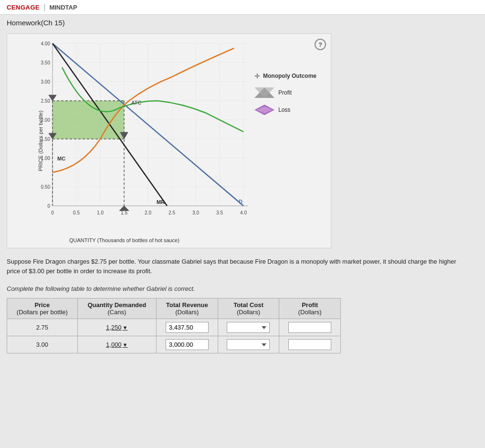 This screenshot has width=485, height=448. I want to click on instruction-text: Complete the following table to determin…, so click(242, 288).